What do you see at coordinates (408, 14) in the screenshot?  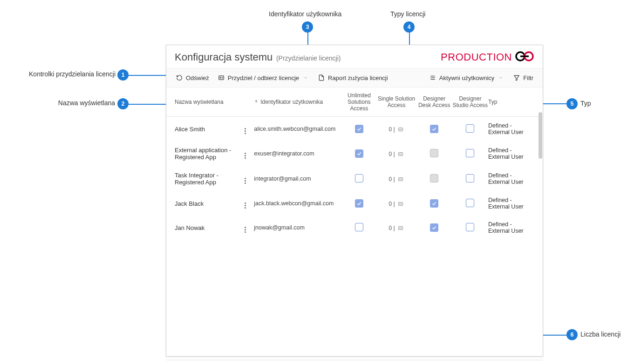 I see `annotation-license-types-label: Typy licencji` at bounding box center [408, 14].